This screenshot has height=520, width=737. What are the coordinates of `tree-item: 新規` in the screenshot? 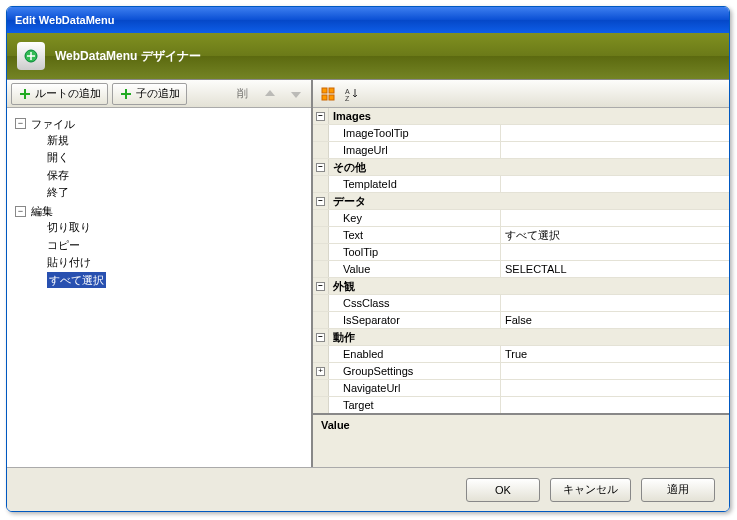 It's located at (50, 140).